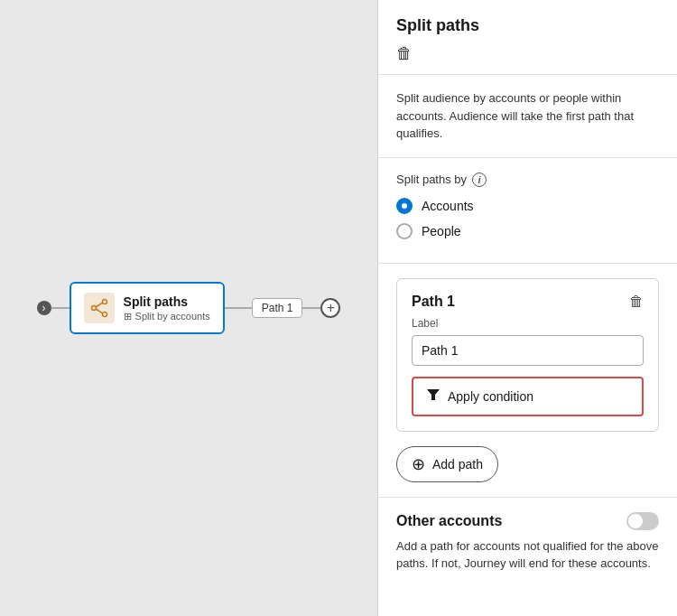 This screenshot has height=616, width=677. Describe the element at coordinates (278, 308) in the screenshot. I see `path-label-box: Path 1` at that location.